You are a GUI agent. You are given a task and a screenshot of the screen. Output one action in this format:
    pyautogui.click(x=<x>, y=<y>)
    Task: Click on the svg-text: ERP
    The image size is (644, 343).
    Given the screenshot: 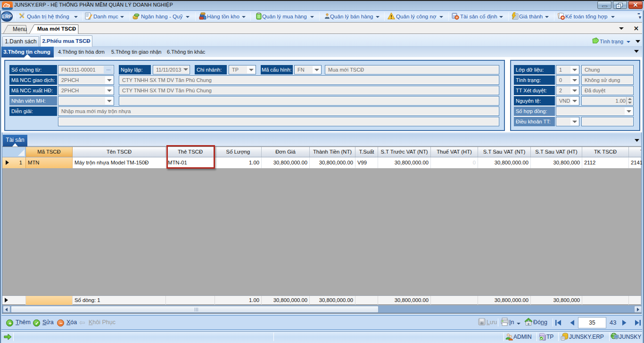 What is the action you would take?
    pyautogui.click(x=8, y=6)
    